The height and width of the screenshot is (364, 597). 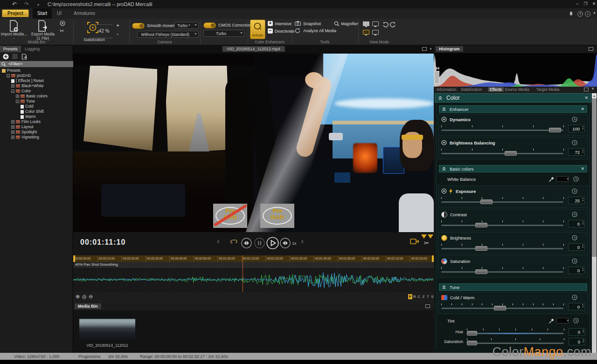 I want to click on undo-icon: ↶, so click(x=14, y=4).